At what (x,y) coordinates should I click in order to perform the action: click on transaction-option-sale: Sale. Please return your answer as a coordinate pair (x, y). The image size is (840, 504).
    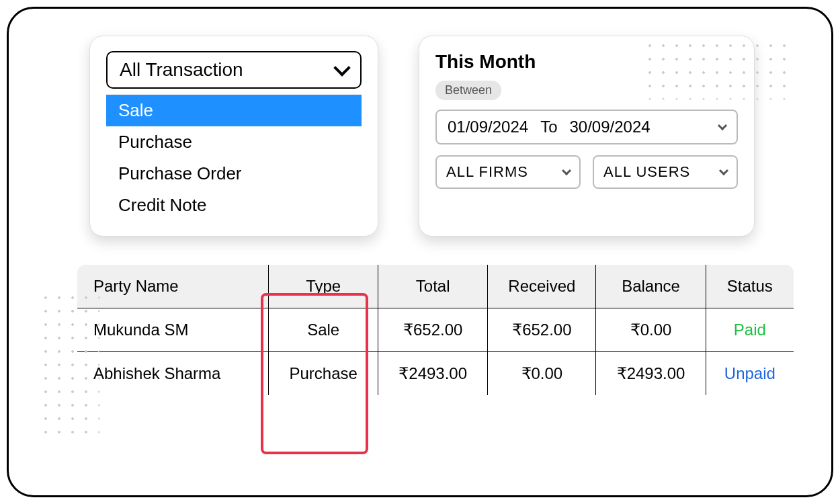
    Looking at the image, I should click on (234, 110).